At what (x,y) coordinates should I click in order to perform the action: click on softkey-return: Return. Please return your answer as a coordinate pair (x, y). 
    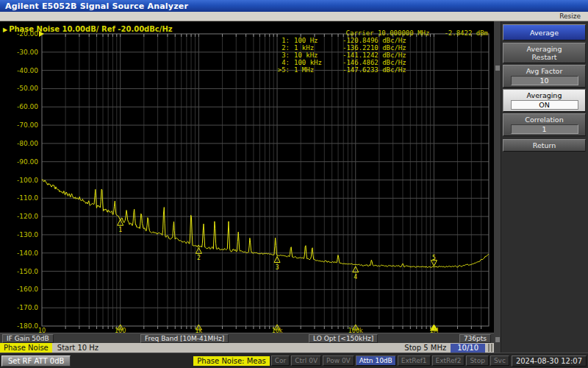
    Looking at the image, I should click on (544, 146).